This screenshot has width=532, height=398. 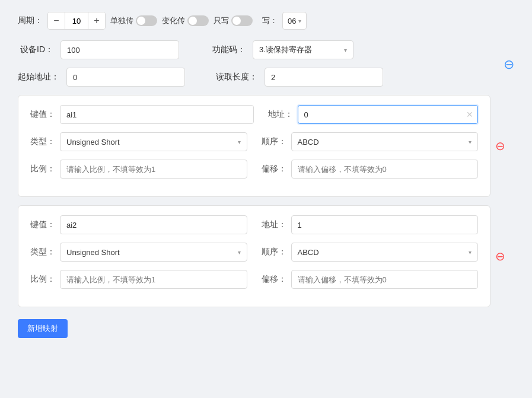 I want to click on card2-order-select: ABCD ▾, so click(x=385, y=252).